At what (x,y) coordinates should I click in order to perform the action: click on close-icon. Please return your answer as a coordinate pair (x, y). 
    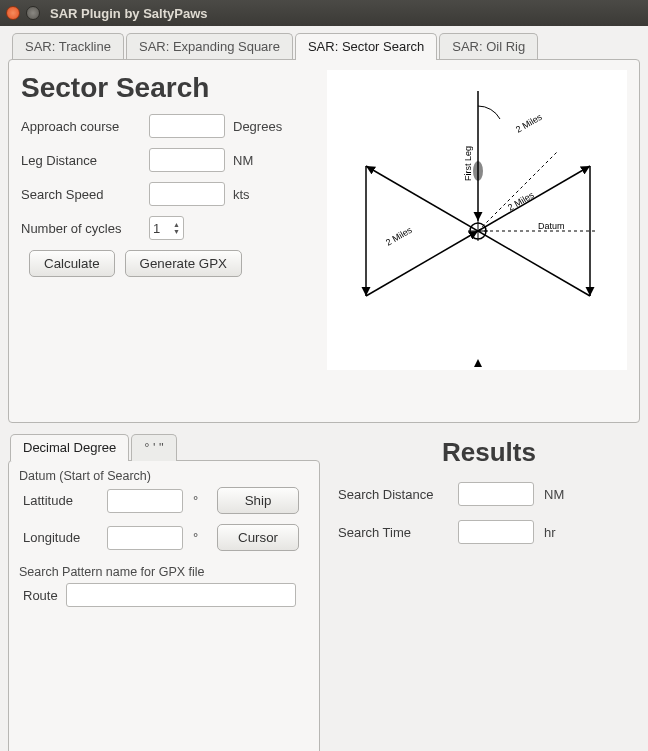
    Looking at the image, I should click on (13, 13).